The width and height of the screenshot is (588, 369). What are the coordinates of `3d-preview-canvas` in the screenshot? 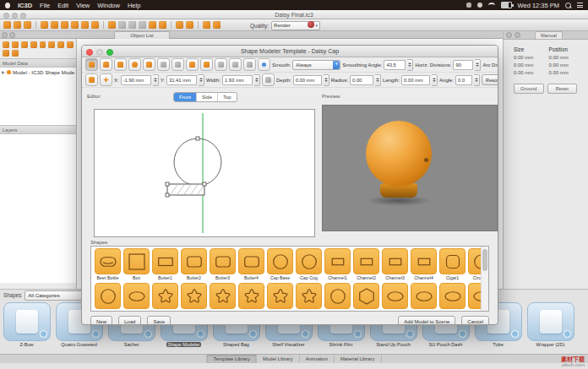 It's located at (410, 168).